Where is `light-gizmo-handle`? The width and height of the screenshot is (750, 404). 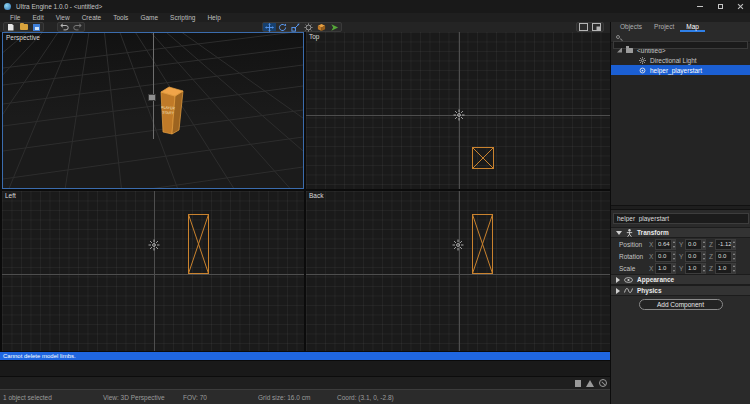 light-gizmo-handle is located at coordinates (152, 98).